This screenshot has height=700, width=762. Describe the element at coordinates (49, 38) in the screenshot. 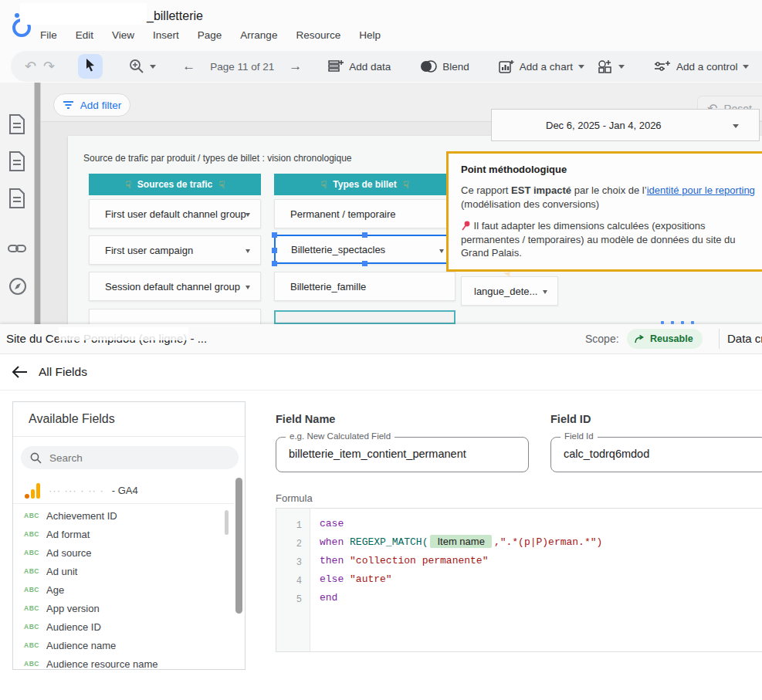

I see `menu-item-file: File` at that location.